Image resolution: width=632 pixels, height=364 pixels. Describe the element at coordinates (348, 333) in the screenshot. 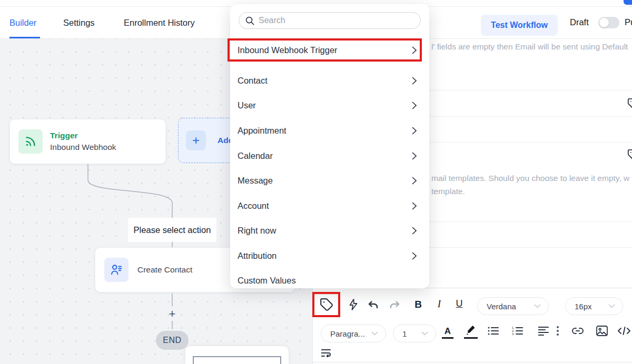

I see `paragraph-style-value: Paragra...` at that location.